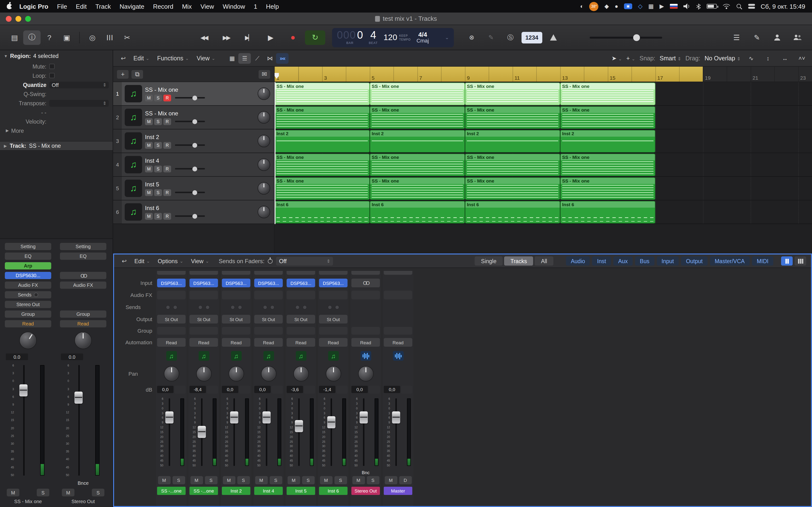 The height and width of the screenshot is (507, 812). I want to click on single-user-button, so click(777, 38).